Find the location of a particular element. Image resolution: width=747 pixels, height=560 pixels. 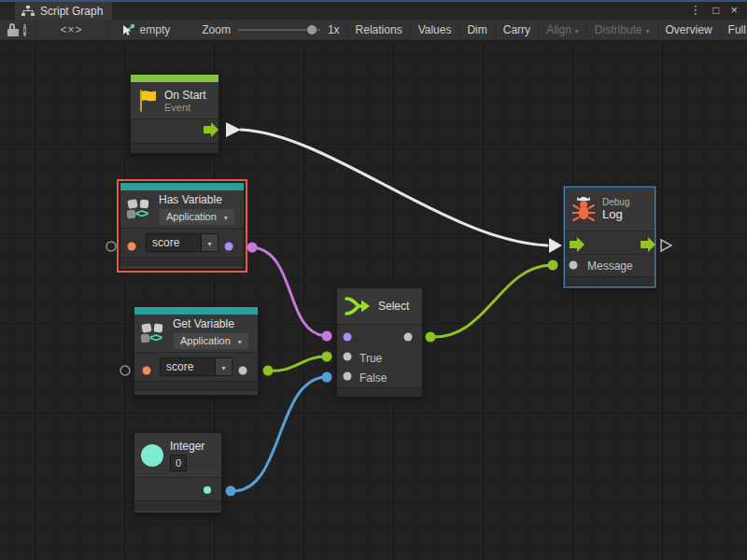

zoom-label: Zoom is located at coordinates (217, 30).